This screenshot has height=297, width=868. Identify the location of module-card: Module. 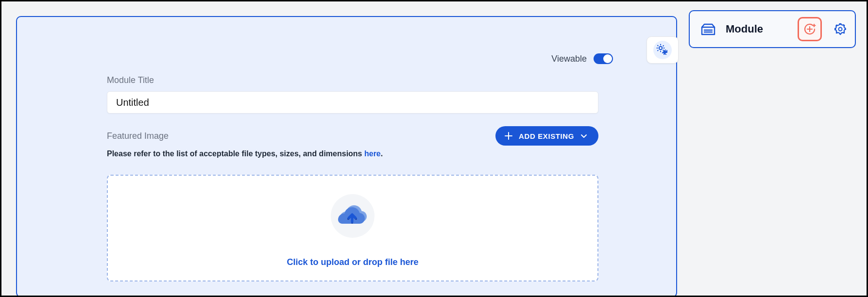
(772, 29).